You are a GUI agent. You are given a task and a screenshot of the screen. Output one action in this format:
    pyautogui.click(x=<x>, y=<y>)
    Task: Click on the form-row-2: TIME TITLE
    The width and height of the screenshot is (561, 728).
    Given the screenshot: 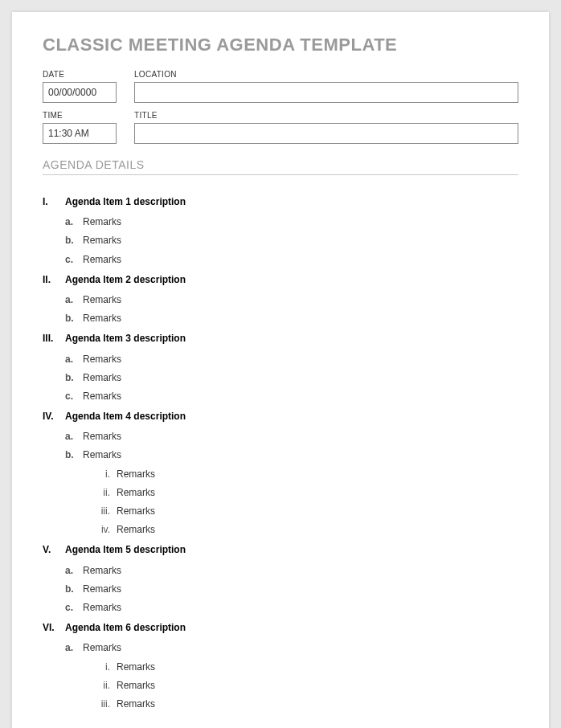 What is the action you would take?
    pyautogui.click(x=280, y=127)
    